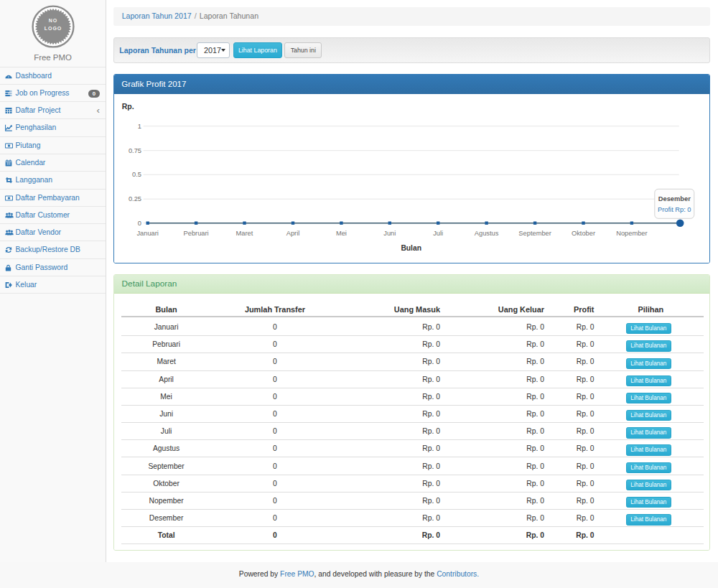 The width and height of the screenshot is (718, 588). I want to click on svg-text: Oktober, so click(583, 233).